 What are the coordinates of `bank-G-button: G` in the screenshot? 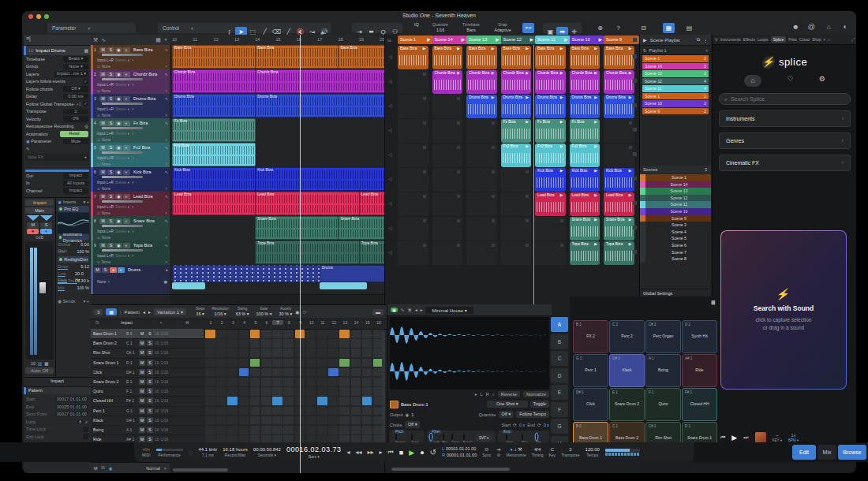 It's located at (559, 426).